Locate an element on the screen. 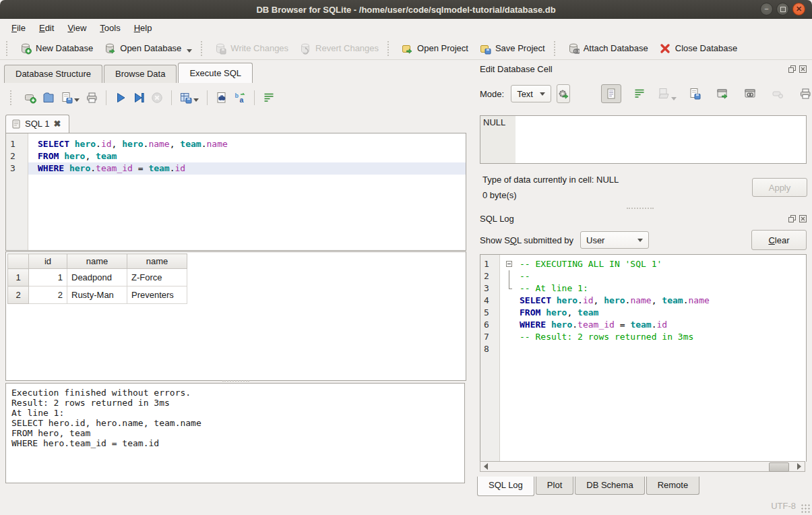 The width and height of the screenshot is (812, 515). attach-database-button: Attach Database is located at coordinates (608, 49).